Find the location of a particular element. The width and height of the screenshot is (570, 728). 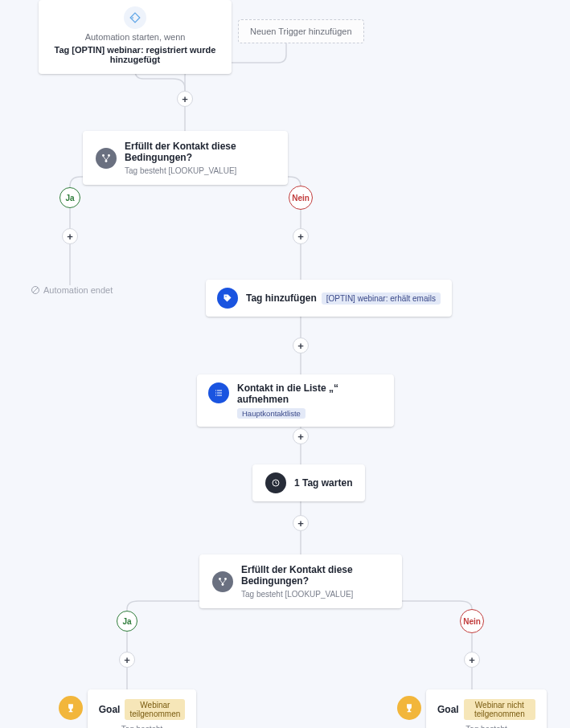

list-icon is located at coordinates (219, 393).